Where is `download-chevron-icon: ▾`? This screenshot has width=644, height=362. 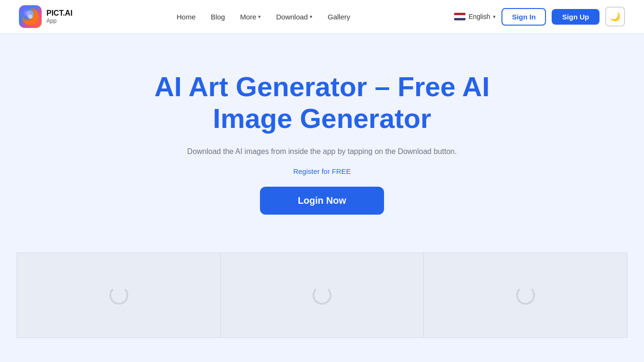
download-chevron-icon: ▾ is located at coordinates (311, 17).